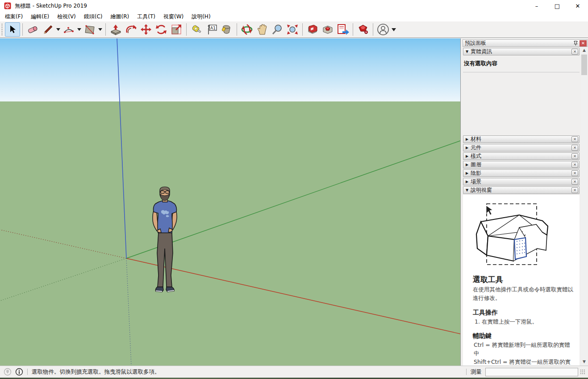 This screenshot has width=588, height=379. What do you see at coordinates (521, 190) in the screenshot?
I see `section-instructor: ▼ 說明視窗 ×` at bounding box center [521, 190].